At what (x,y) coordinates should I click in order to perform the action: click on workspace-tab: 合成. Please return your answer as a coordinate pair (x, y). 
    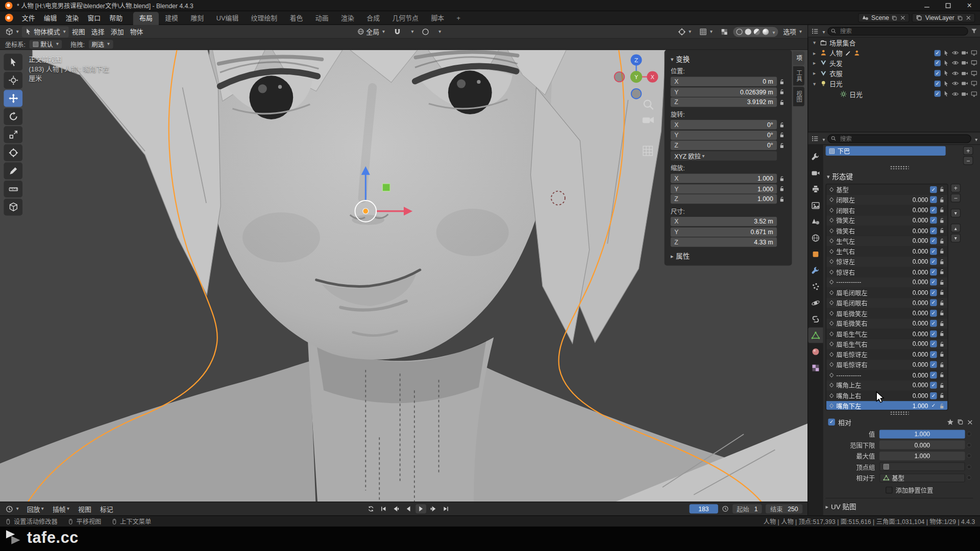
    Looking at the image, I should click on (373, 18).